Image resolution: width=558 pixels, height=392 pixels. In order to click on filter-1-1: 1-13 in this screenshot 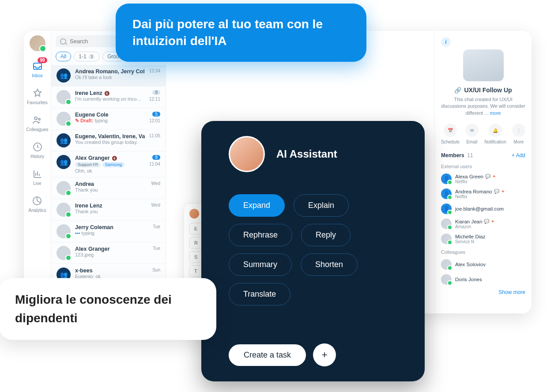, I will do `click(87, 57)`.